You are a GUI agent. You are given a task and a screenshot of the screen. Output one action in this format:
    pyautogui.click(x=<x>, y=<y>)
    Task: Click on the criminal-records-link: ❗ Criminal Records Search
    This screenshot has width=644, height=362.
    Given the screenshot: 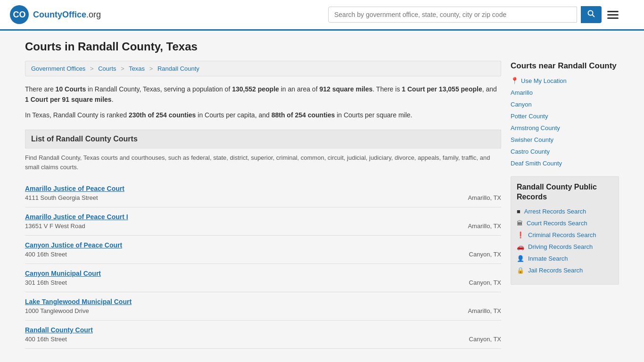 What is the action you would take?
    pyautogui.click(x=565, y=235)
    